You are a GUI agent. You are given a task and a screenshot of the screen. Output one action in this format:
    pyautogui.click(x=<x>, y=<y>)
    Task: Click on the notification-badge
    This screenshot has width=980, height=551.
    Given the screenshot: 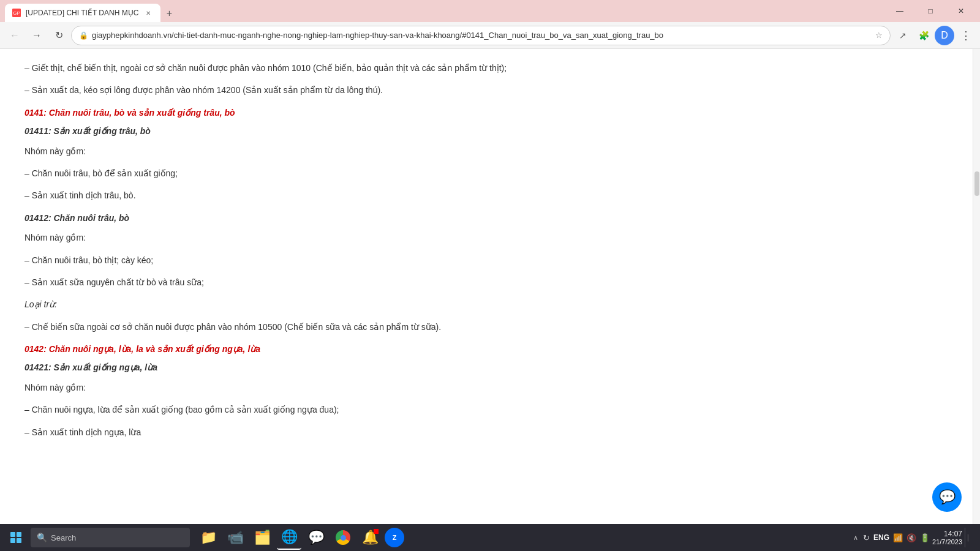 What is the action you would take?
    pyautogui.click(x=376, y=531)
    